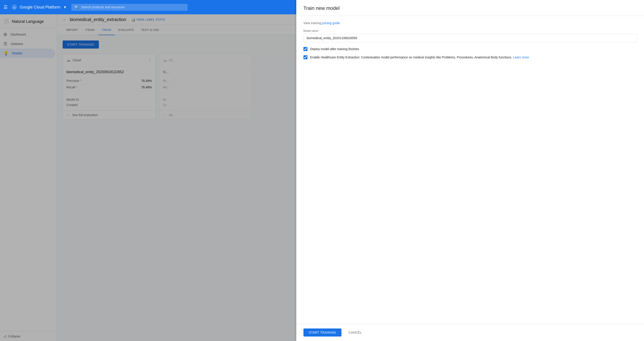 The height and width of the screenshot is (341, 644). Describe the element at coordinates (14, 7) in the screenshot. I see `gcp-logo-icon: ☁` at that location.